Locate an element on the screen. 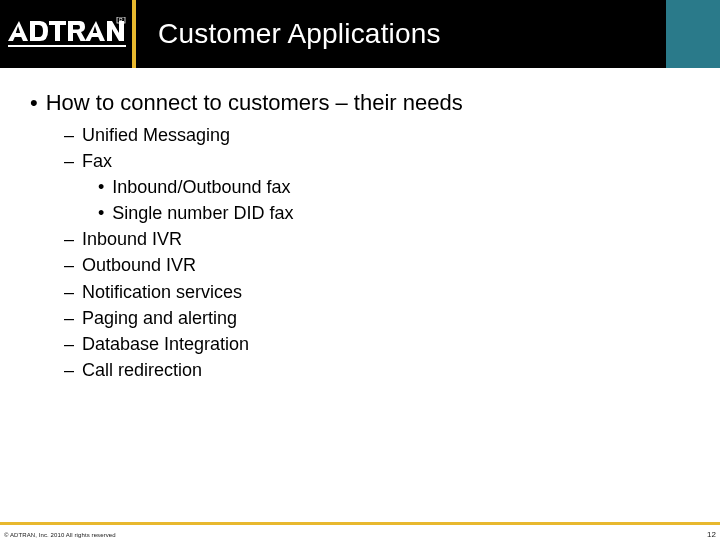 Image resolution: width=720 pixels, height=540 pixels. adtran-logo-icon: R is located at coordinates (67, 34).